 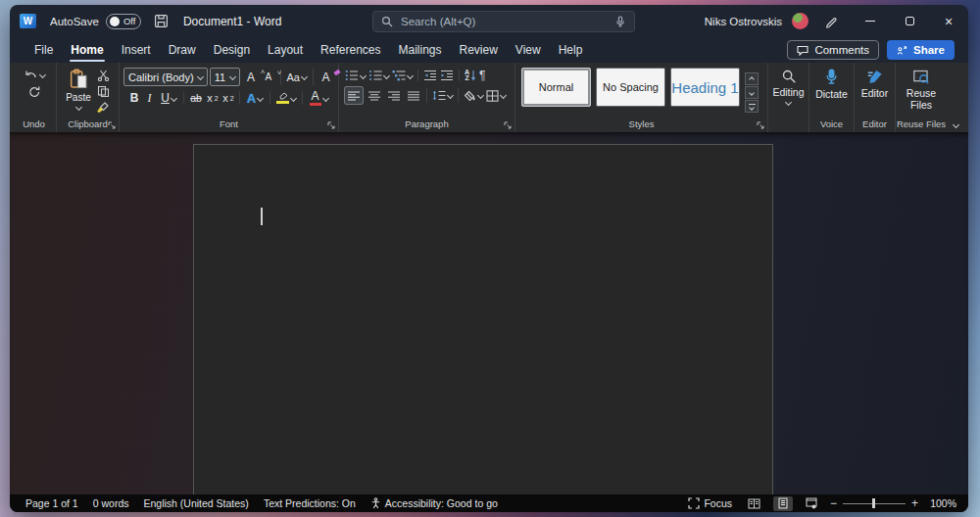 I want to click on comments-label: Comments, so click(x=842, y=50).